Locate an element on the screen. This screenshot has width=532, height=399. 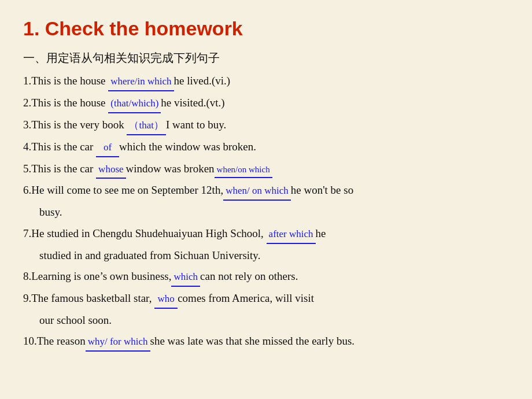
exercise-line-7-cont: studied in and graduated from Sichuan Un… is located at coordinates (274, 256).